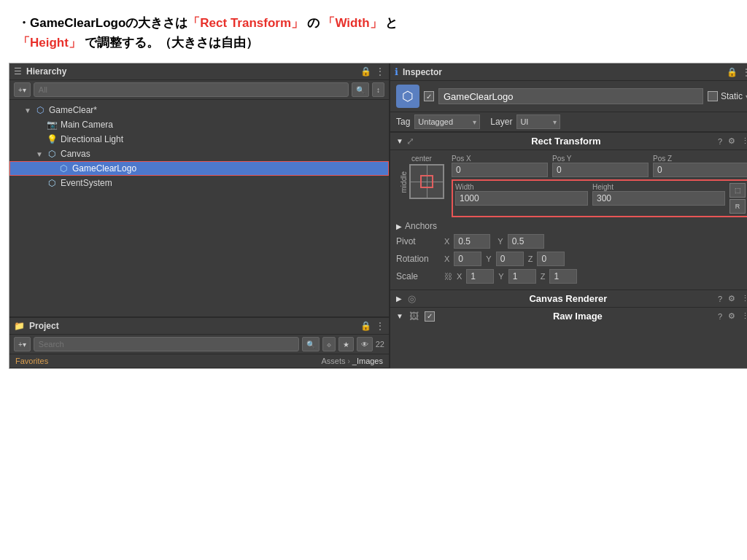 Image resolution: width=747 pixels, height=560 pixels. I want to click on anchors-collapse-arrow: ▶, so click(399, 226).